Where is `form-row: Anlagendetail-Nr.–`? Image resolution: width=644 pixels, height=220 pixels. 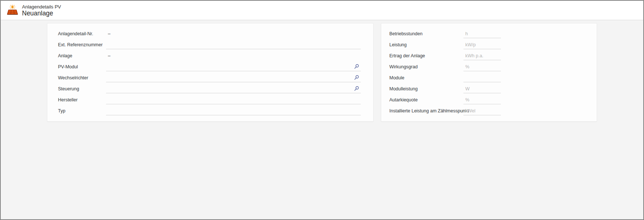
form-row: Anlagendetail-Nr.– is located at coordinates (216, 34).